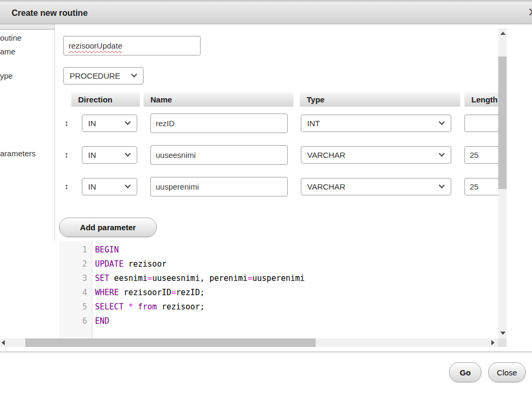  What do you see at coordinates (170, 343) in the screenshot?
I see `horizontal-scroll-thumb` at bounding box center [170, 343].